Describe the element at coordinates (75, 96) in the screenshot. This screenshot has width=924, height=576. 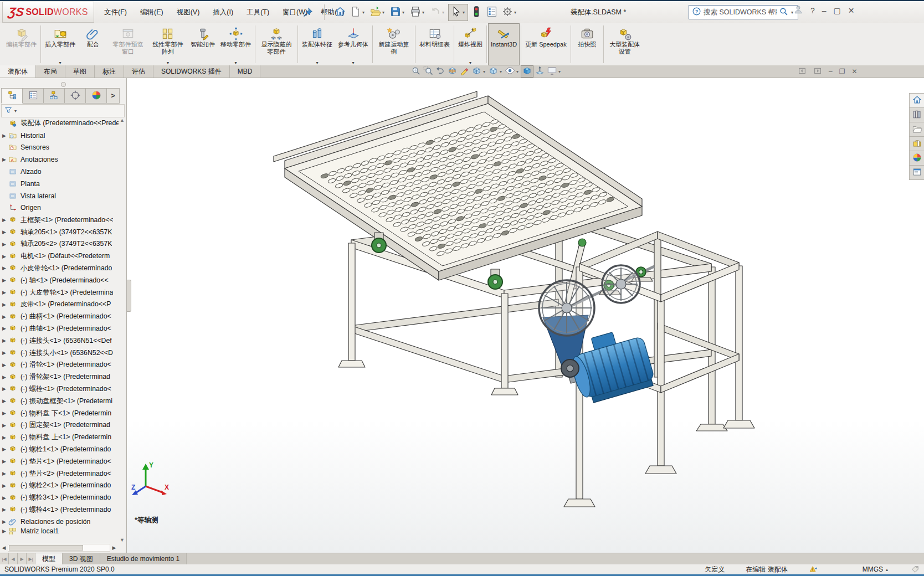
I see `panel-tab-dimxpertmanager` at that location.